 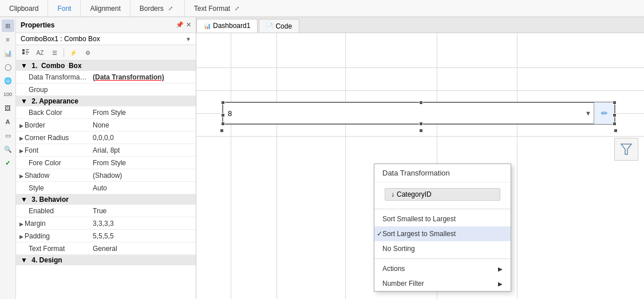 I want to click on handle-bl, so click(x=223, y=123).